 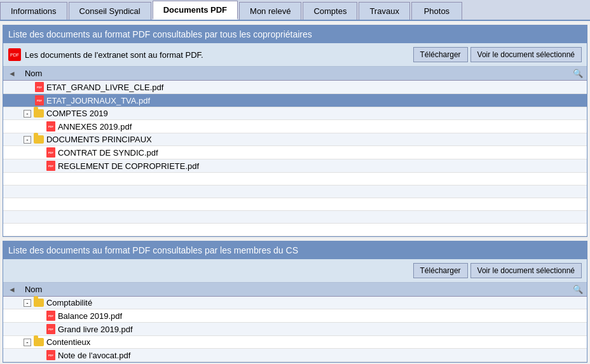 What do you see at coordinates (526, 271) in the screenshot?
I see `section2-view-btn: Voir le document sélectionné` at bounding box center [526, 271].